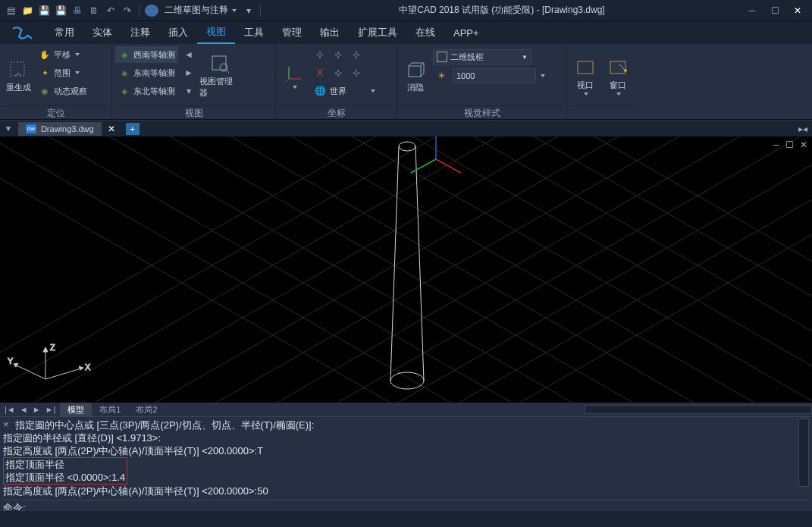  I want to click on style-number-input, so click(494, 76).